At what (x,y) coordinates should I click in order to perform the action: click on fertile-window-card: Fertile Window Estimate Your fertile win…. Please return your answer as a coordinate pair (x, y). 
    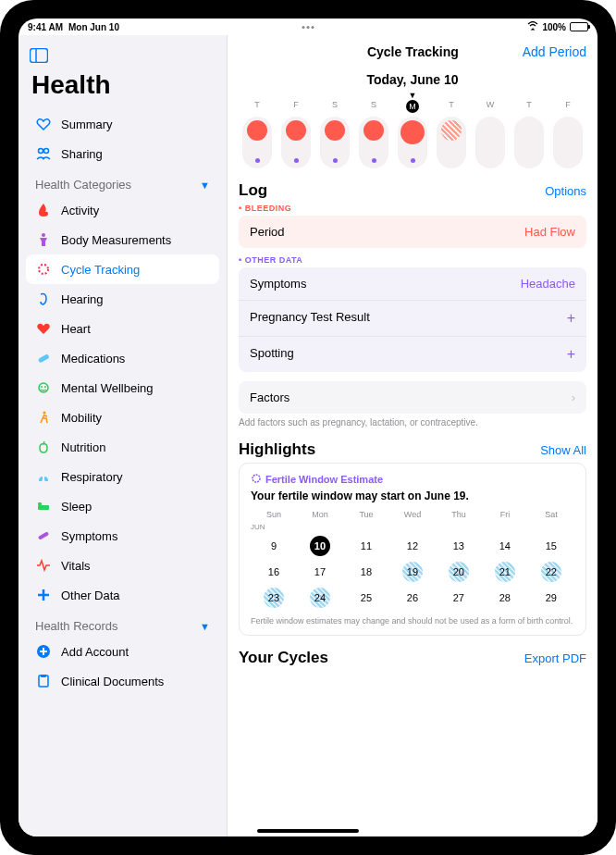
    Looking at the image, I should click on (413, 550).